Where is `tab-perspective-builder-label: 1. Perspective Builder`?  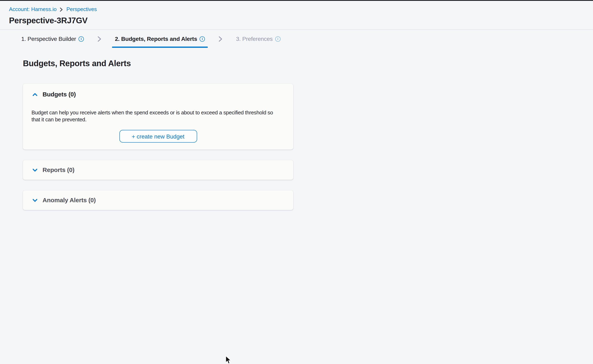 tab-perspective-builder-label: 1. Perspective Builder is located at coordinates (49, 39).